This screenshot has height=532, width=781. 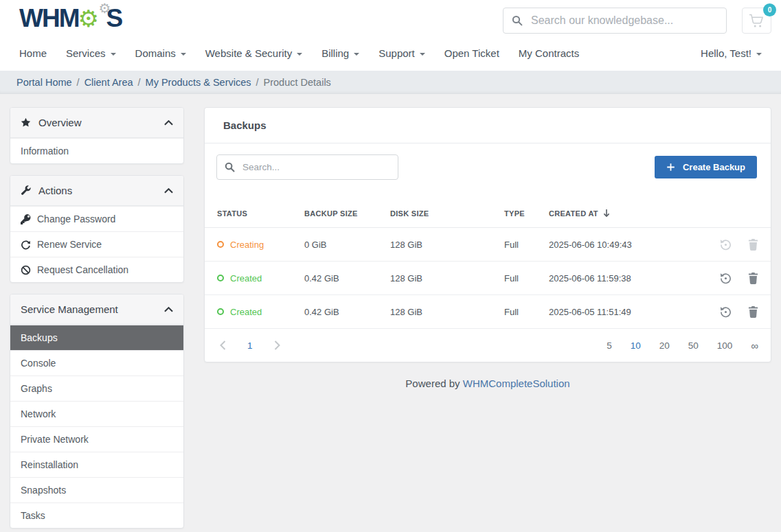 I want to click on sidebar-item-information: Information, so click(x=97, y=151).